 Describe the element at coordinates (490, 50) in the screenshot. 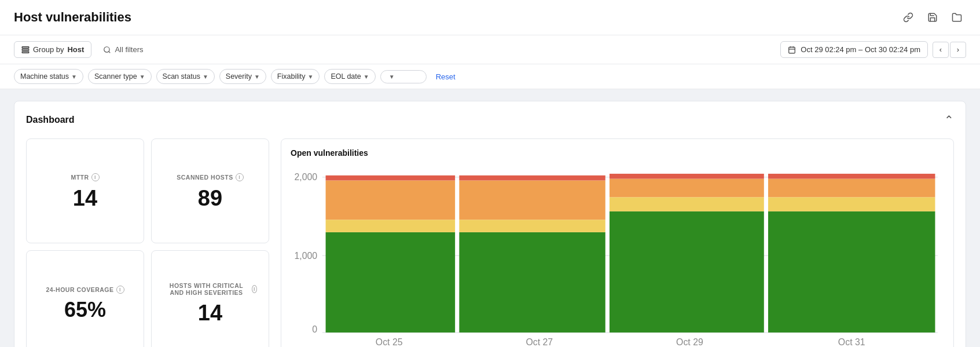

I see `filter-bar: Group by Host All filters Oct 29 02:24 p…` at that location.